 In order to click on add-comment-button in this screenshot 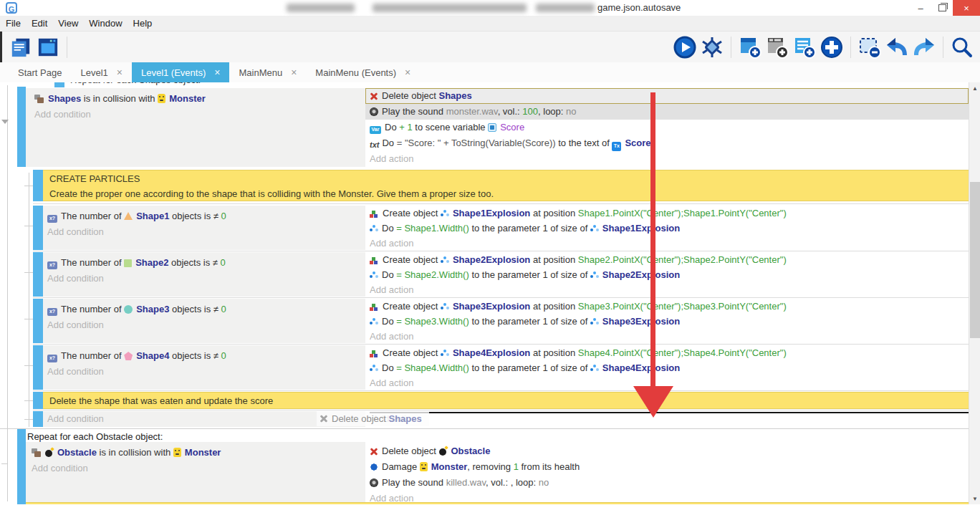, I will do `click(804, 47)`.